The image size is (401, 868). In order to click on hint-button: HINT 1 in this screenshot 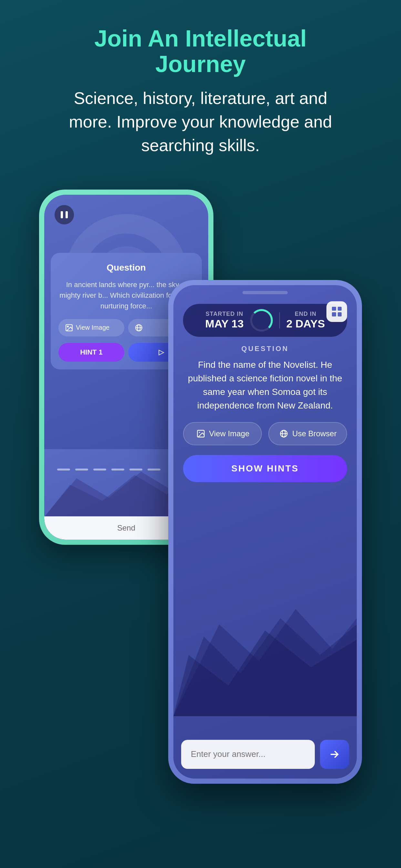, I will do `click(91, 352)`.